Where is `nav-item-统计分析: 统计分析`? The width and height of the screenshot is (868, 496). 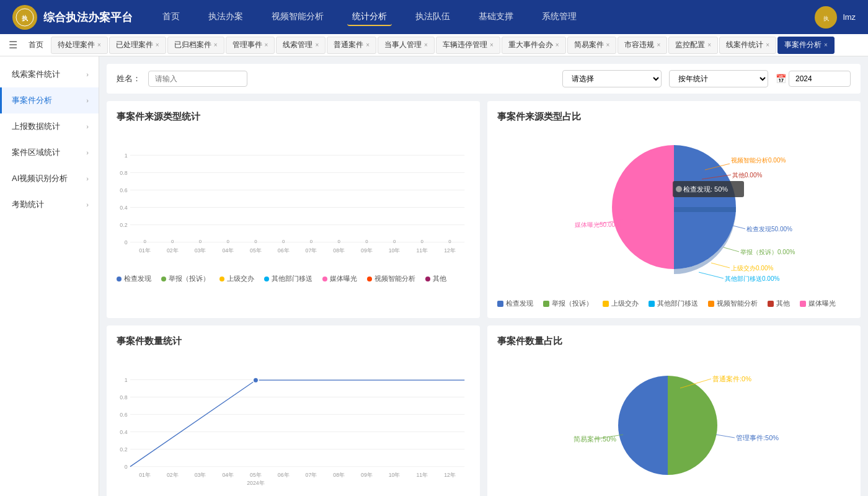 nav-item-统计分析: 统计分析 is located at coordinates (370, 17).